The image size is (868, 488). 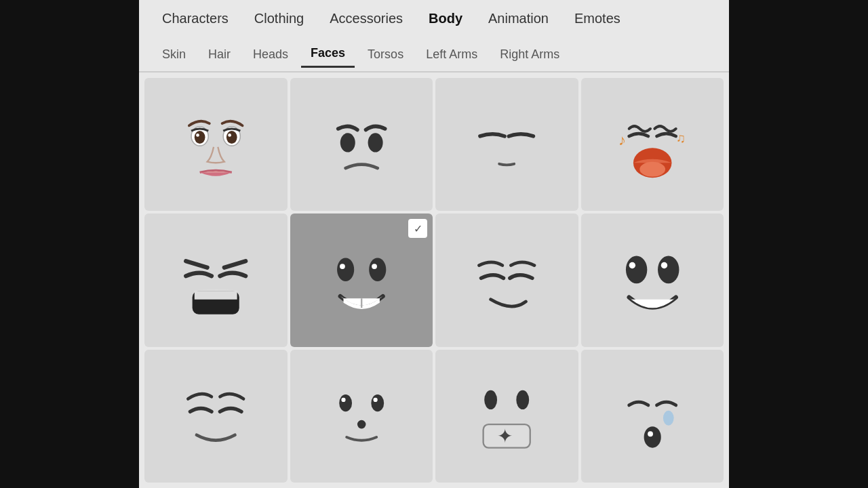 I want to click on face-svg-smug, so click(x=216, y=416).